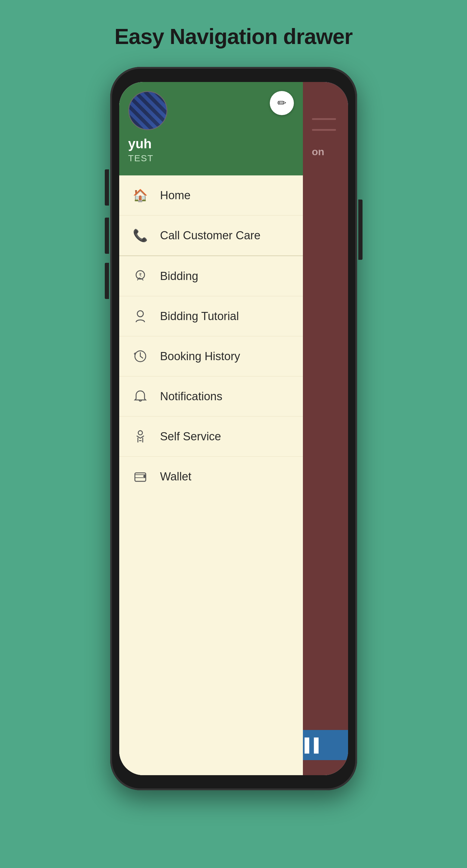 This screenshot has height=868, width=467. What do you see at coordinates (191, 437) in the screenshot?
I see `nav-label-self-service: Self Service` at bounding box center [191, 437].